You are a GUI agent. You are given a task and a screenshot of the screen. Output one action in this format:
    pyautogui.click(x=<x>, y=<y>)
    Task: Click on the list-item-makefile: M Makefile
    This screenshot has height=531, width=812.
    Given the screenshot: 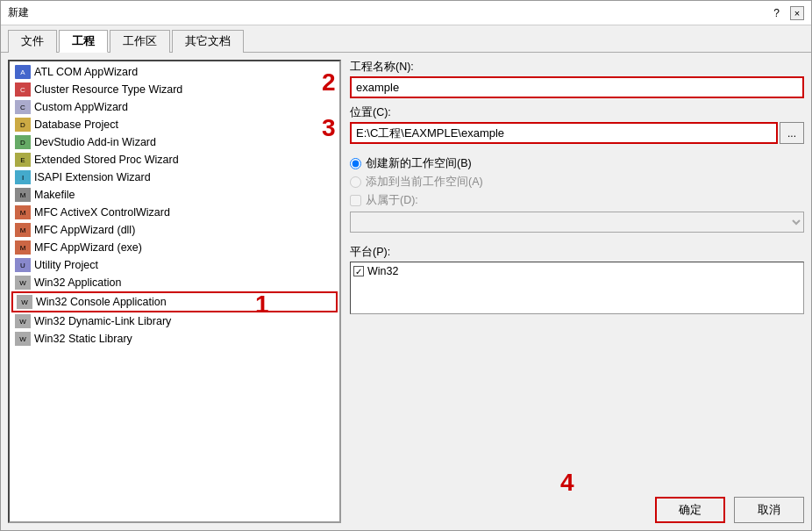 What is the action you would take?
    pyautogui.click(x=175, y=195)
    